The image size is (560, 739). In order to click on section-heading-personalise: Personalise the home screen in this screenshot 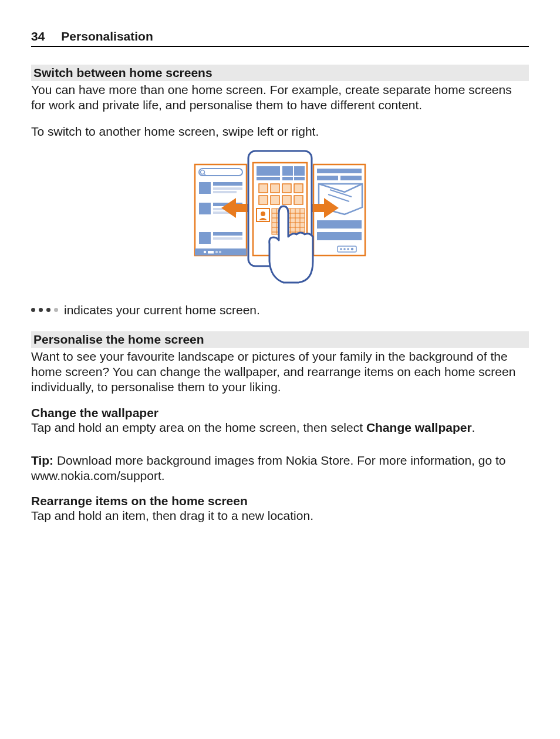, I will do `click(280, 340)`.